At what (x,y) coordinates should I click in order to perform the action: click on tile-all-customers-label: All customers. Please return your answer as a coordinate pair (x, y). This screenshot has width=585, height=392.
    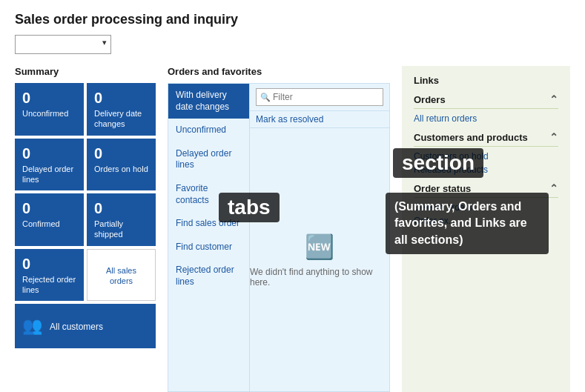
    Looking at the image, I should click on (76, 328).